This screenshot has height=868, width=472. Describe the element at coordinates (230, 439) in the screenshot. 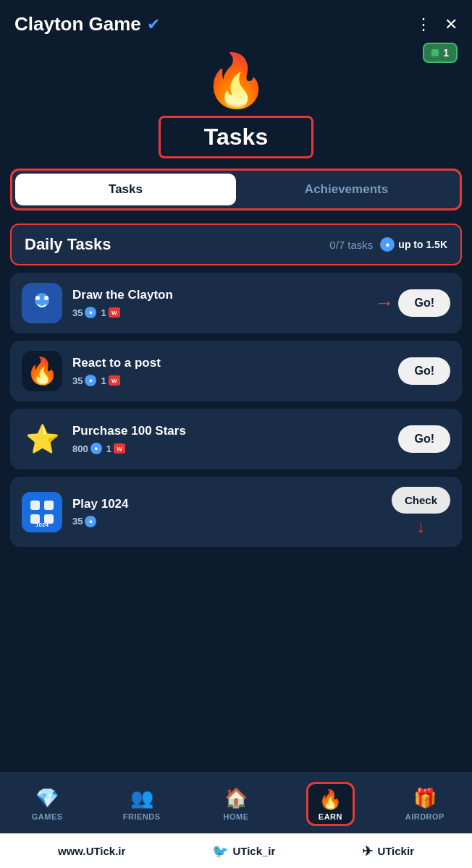

I see `task-info-stars: Purchase 100 Stars 800 ● 1 W` at that location.